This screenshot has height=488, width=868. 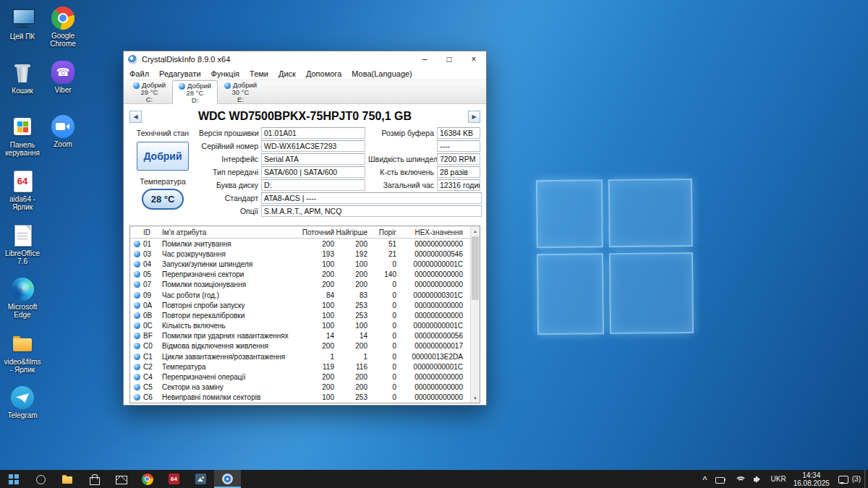 I want to click on health-panel: Технічний стан Добрий Температура 28 °C, so click(x=163, y=168).